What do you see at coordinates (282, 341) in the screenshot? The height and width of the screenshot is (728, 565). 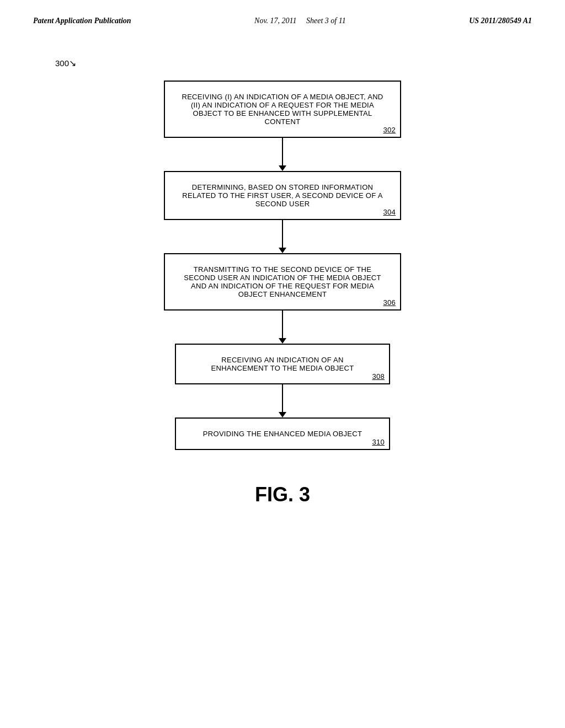 I see `connector-3-arrow` at bounding box center [282, 341].